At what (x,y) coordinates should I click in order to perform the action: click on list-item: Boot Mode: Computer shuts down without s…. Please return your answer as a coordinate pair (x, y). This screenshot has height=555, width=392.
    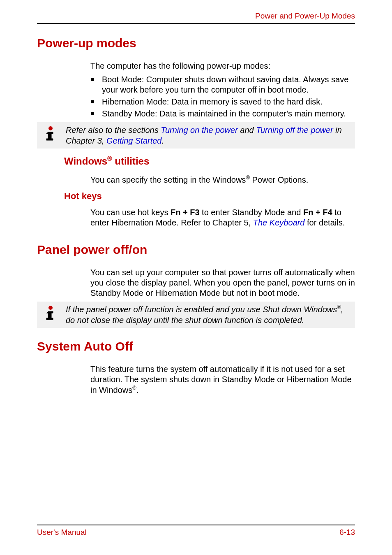
    Looking at the image, I should click on (223, 85).